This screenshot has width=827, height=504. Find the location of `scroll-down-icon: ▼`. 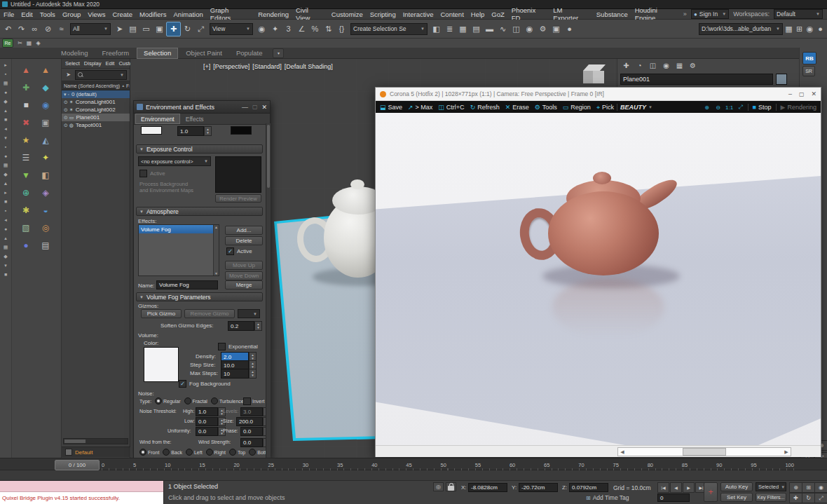

scroll-down-icon: ▼ is located at coordinates (216, 273).